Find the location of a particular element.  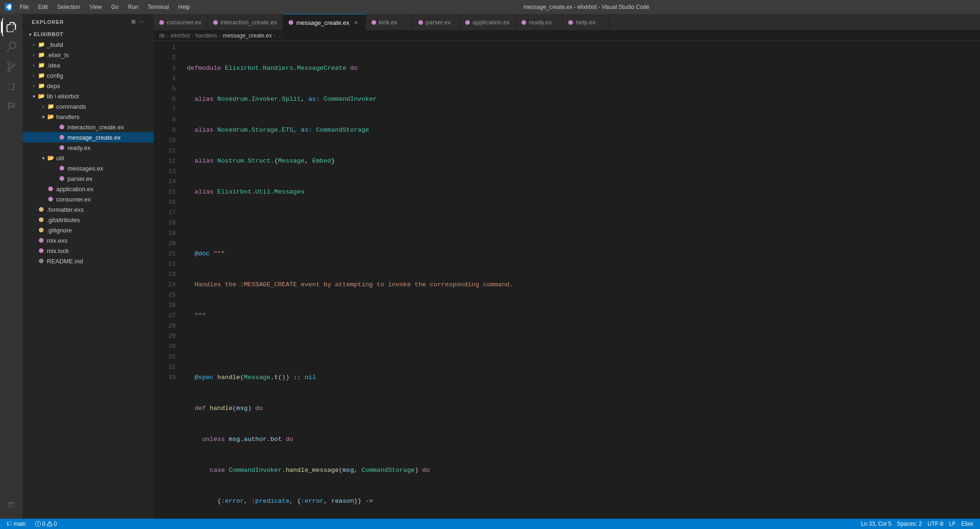

tab-help: help.ex is located at coordinates (586, 22).